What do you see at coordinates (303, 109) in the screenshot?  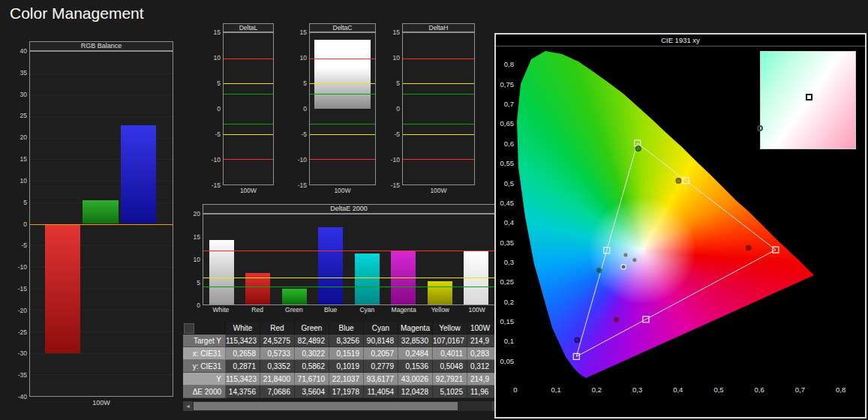 I see `delta-c-y-axis: 151050-5-10-15` at bounding box center [303, 109].